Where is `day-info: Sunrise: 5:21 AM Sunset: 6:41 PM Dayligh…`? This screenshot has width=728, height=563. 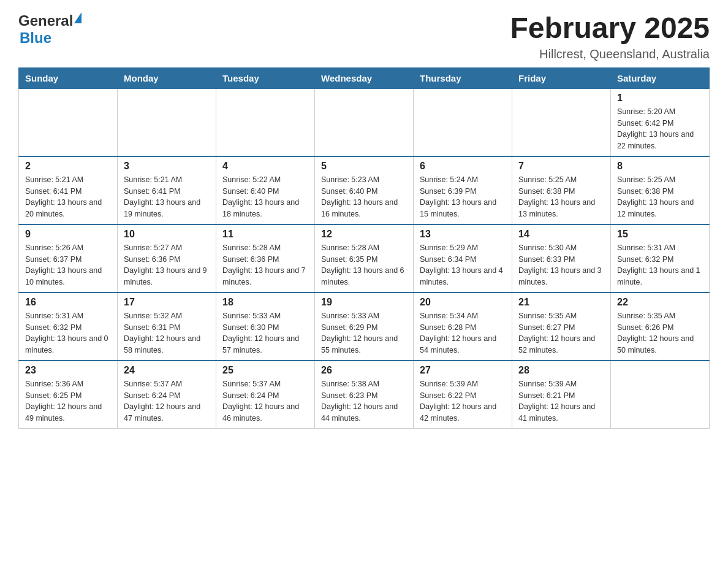 day-info: Sunrise: 5:21 AM Sunset: 6:41 PM Dayligh… is located at coordinates (167, 197).